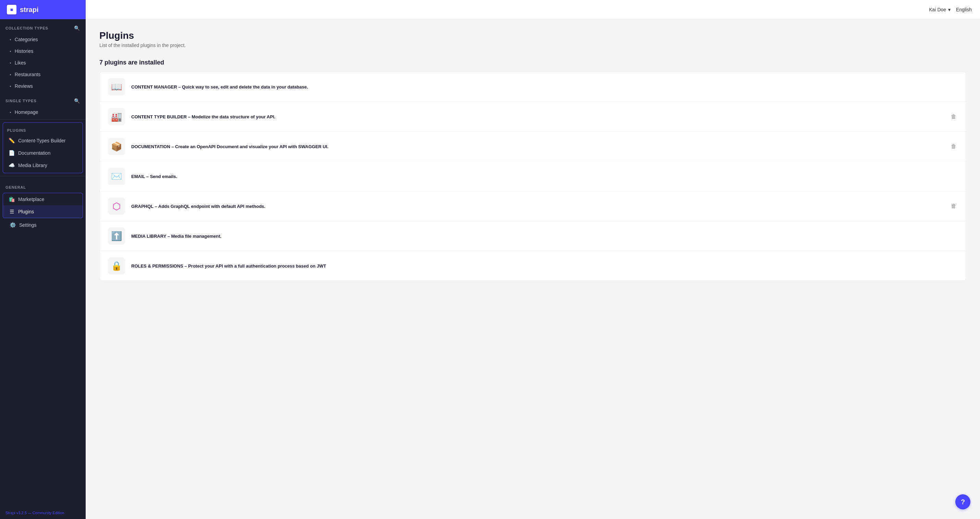 The image size is (980, 519). I want to click on plugin-name-email: EMAIL – Send emails., so click(154, 177).